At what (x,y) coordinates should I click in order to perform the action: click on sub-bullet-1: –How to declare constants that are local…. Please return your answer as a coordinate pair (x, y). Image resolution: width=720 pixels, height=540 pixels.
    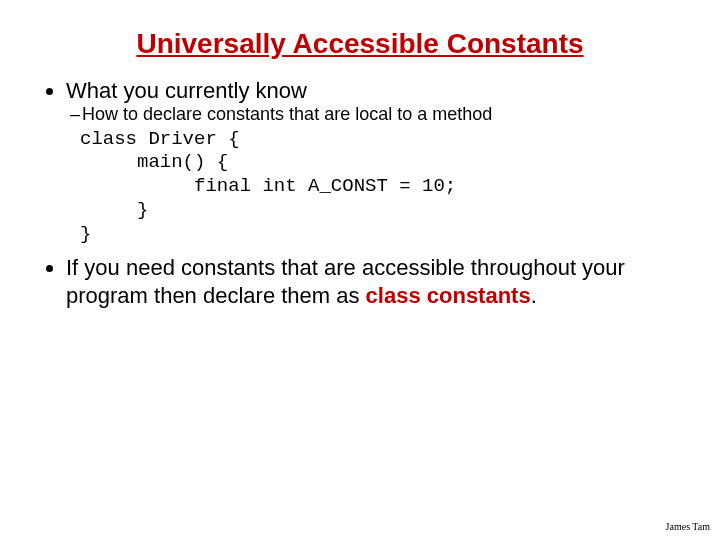
    Looking at the image, I should click on (380, 115).